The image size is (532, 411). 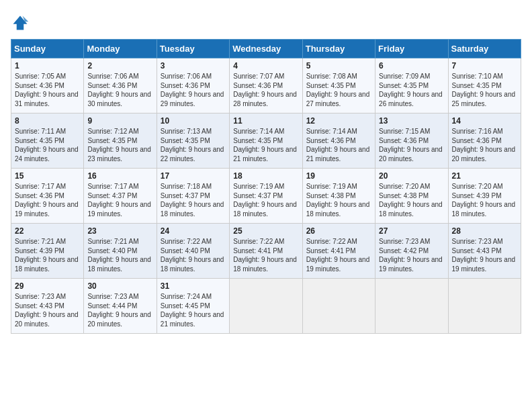 What do you see at coordinates (120, 145) in the screenshot?
I see `day-info: Sunrise: 7:12 AMSunset: 4:35 PMDaylight:…` at bounding box center [120, 145].